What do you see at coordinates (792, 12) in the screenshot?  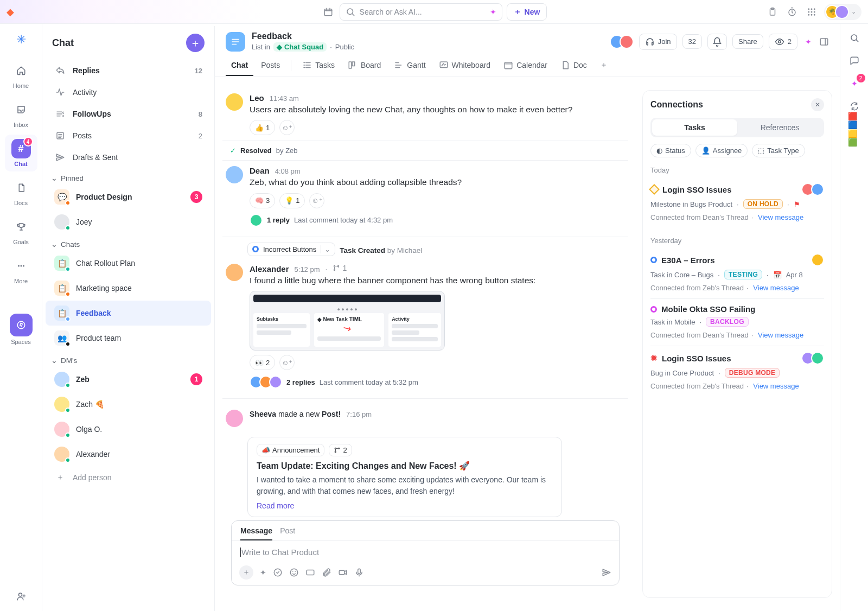 I see `timer-icon` at bounding box center [792, 12].